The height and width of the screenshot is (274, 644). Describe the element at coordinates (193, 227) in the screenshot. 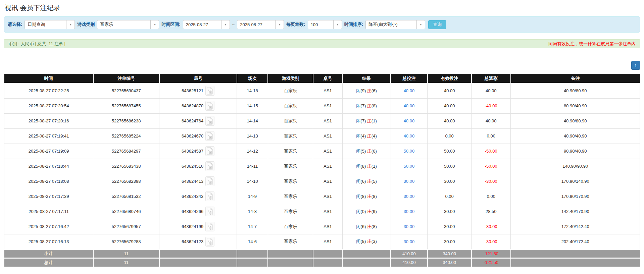

I see `round-id-value: 643624199` at that location.